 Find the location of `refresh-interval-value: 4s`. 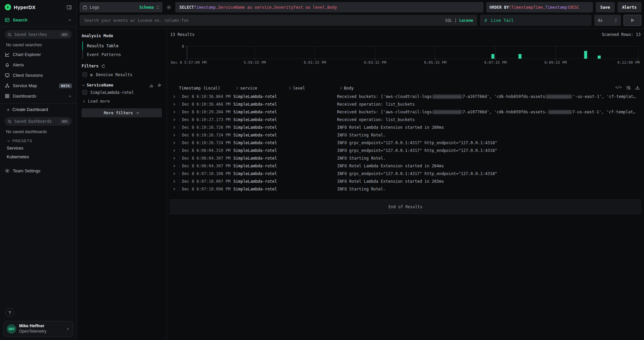

refresh-interval-value: 4s is located at coordinates (600, 20).